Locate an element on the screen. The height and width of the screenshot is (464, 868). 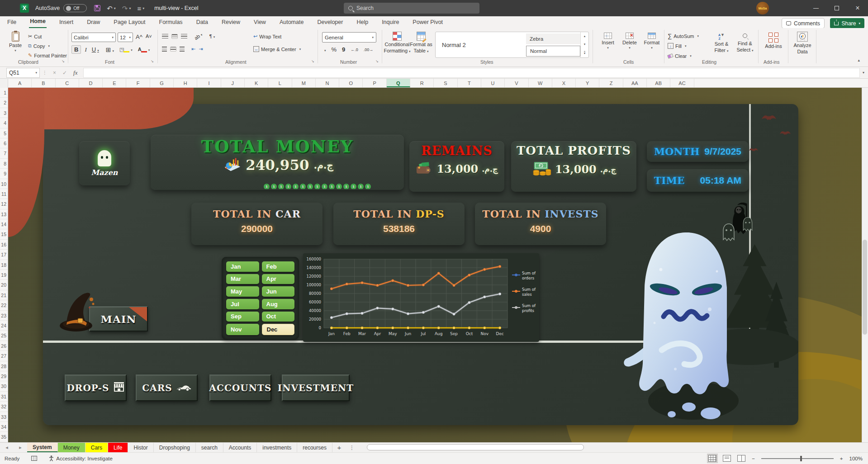
find-select-button: Find & Select is located at coordinates (745, 42).